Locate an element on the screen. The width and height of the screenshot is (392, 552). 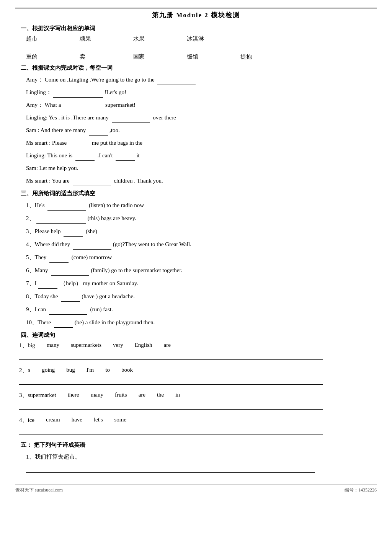
vocab-item: 重的 is located at coordinates (41, 57).